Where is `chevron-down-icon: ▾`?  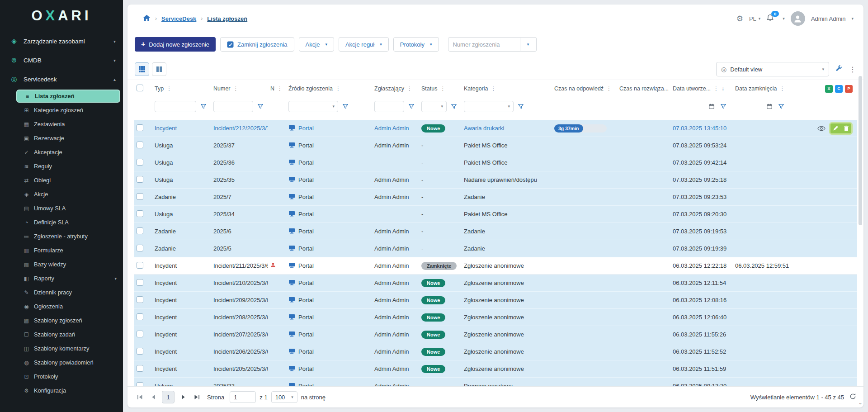 chevron-down-icon: ▾ is located at coordinates (853, 19).